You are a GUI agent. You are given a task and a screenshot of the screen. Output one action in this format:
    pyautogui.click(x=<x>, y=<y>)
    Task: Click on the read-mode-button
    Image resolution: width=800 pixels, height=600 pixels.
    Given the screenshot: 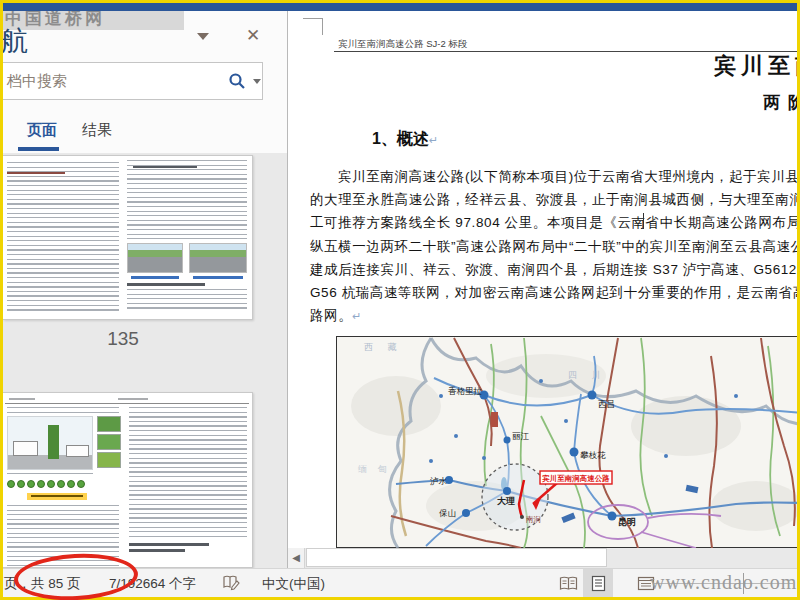 What is the action you would take?
    pyautogui.click(x=568, y=584)
    